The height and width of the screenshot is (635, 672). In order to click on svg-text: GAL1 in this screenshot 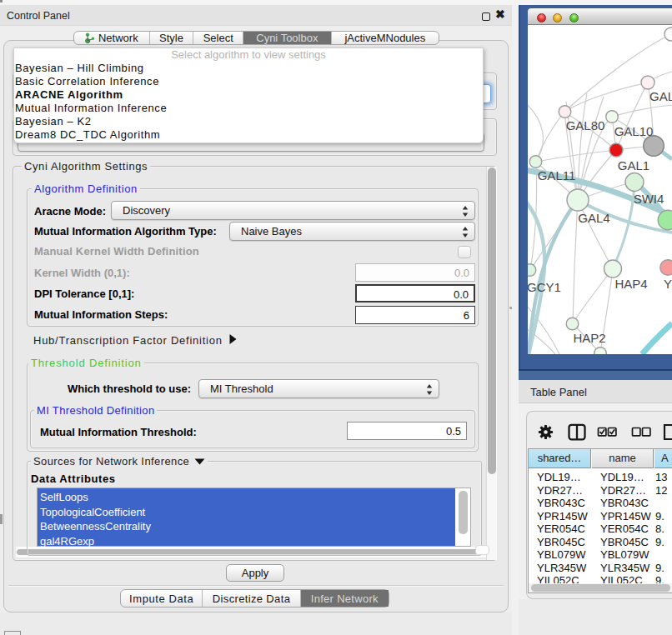, I will do `click(634, 165)`.